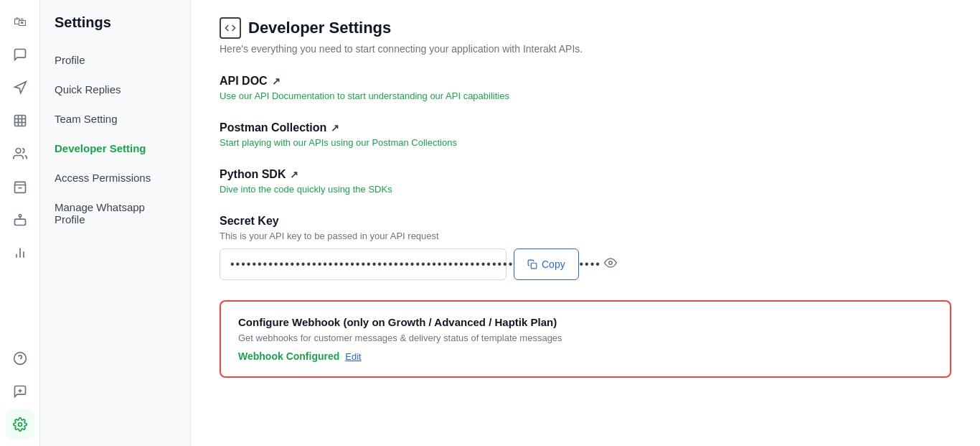  I want to click on webhook-box: Configure Webhook (only on Growth / Adva…, so click(585, 339).